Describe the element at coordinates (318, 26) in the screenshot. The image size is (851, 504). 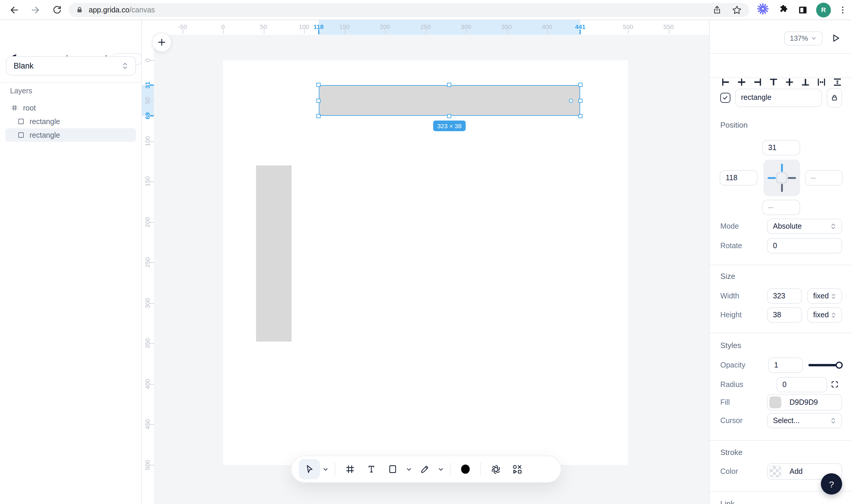
I see `ruler-selection-label: 118` at that location.